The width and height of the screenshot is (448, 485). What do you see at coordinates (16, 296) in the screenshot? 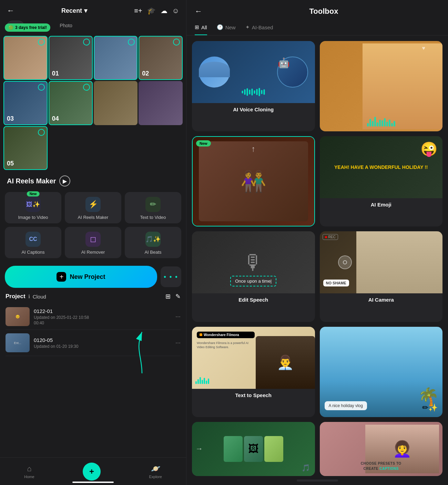
I see `project-title: Project` at bounding box center [16, 296].